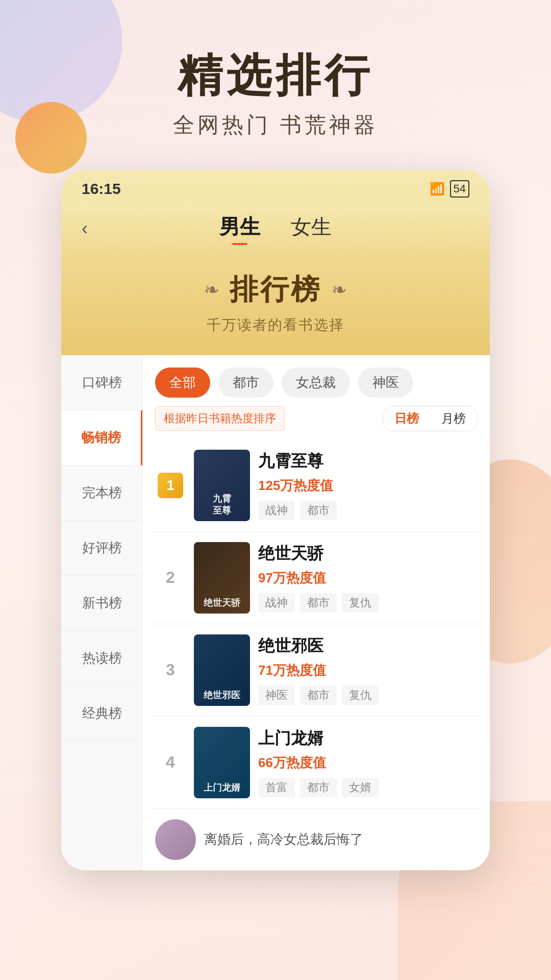  Describe the element at coordinates (170, 578) in the screenshot. I see `rank-number-2: 2` at that location.